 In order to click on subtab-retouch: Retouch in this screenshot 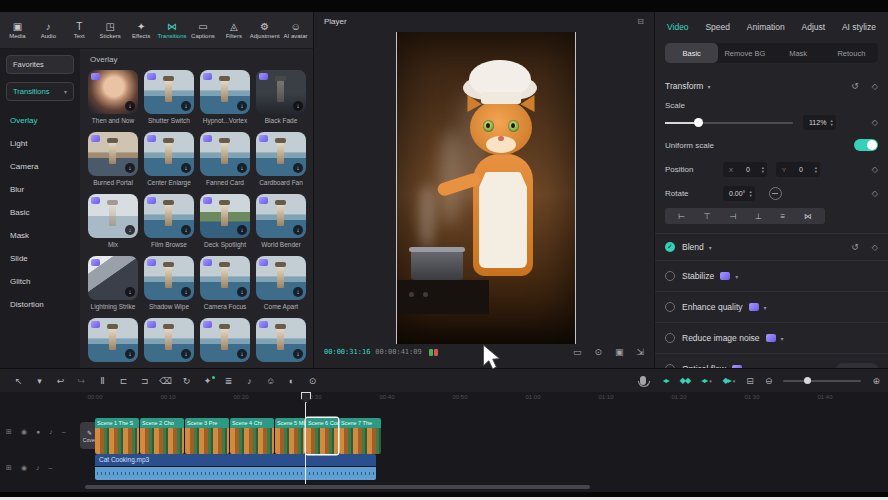, I will do `click(852, 53)`.